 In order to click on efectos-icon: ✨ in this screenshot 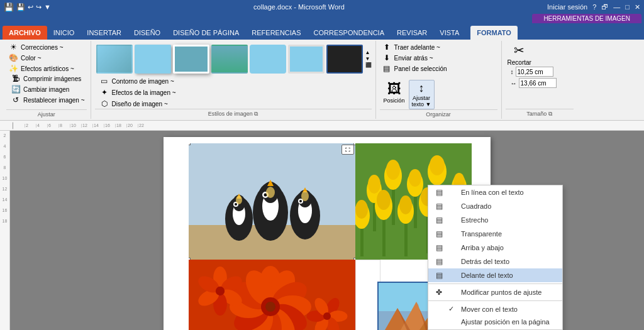, I will do `click(13, 69)`.